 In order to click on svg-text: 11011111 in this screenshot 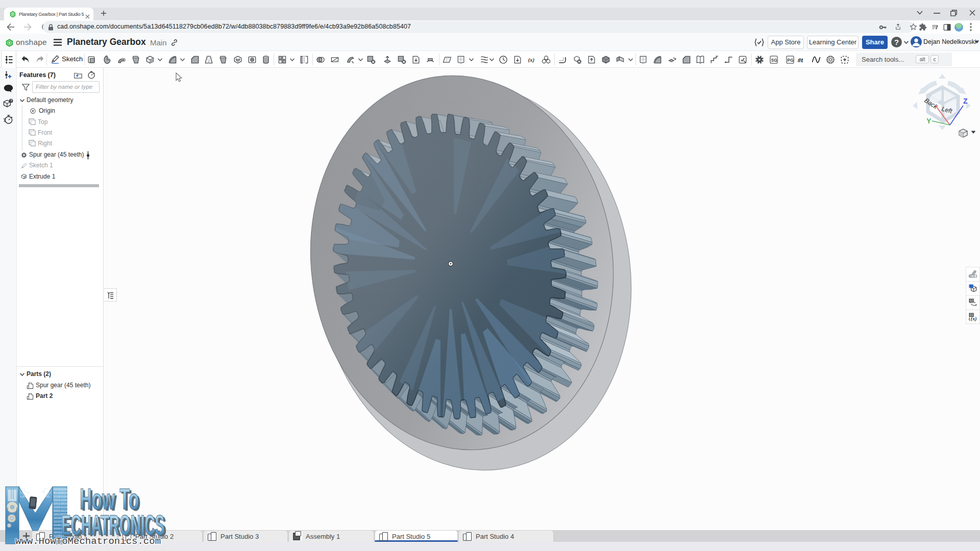, I will do `click(60, 507)`.